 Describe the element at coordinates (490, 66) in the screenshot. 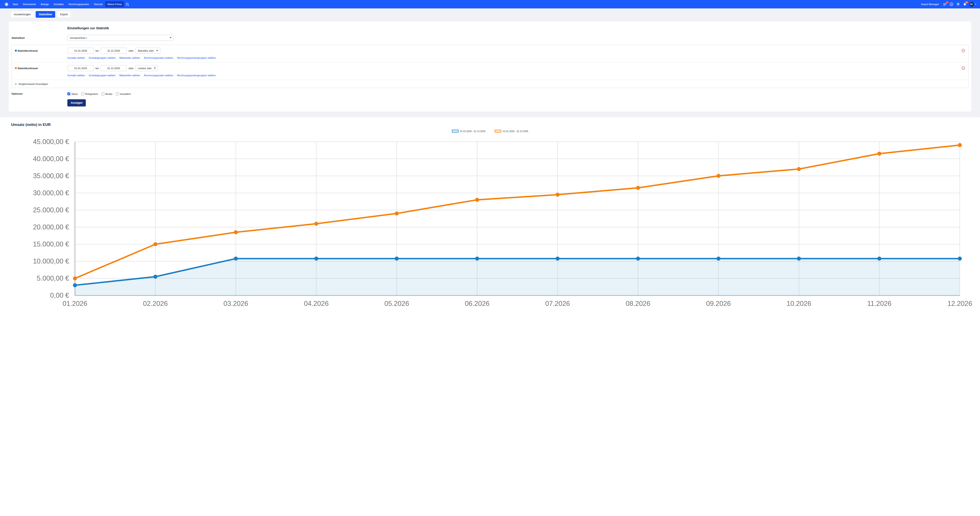

I see `period-list: Statistikzeitraum bis oder Aktuelles Jah…` at that location.